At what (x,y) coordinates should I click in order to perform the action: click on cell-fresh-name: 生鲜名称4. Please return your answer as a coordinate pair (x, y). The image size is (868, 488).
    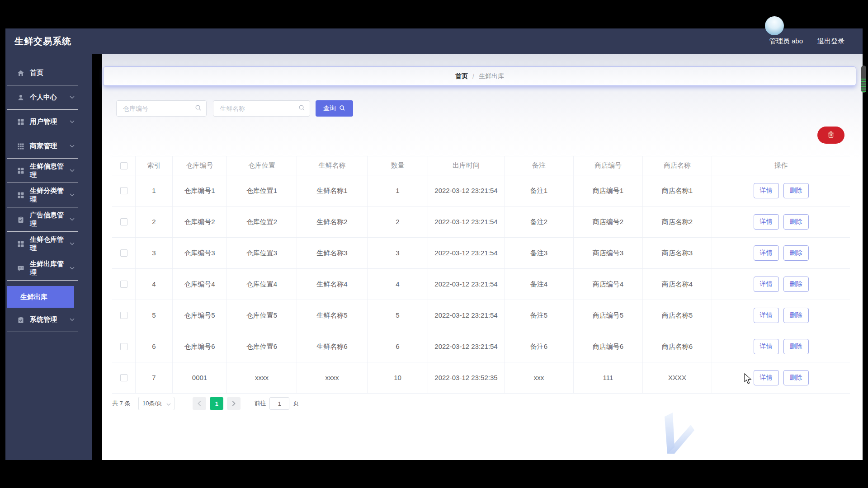
    Looking at the image, I should click on (332, 284).